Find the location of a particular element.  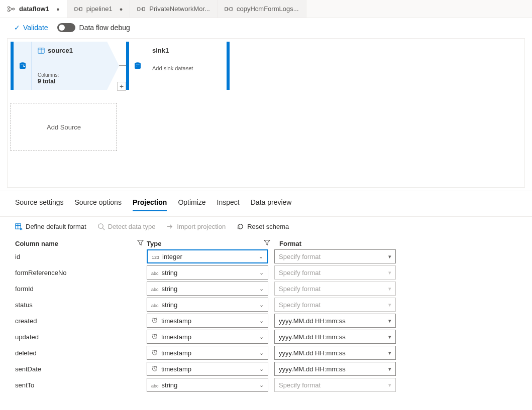

define-format-button: Define default format is located at coordinates (51, 227).